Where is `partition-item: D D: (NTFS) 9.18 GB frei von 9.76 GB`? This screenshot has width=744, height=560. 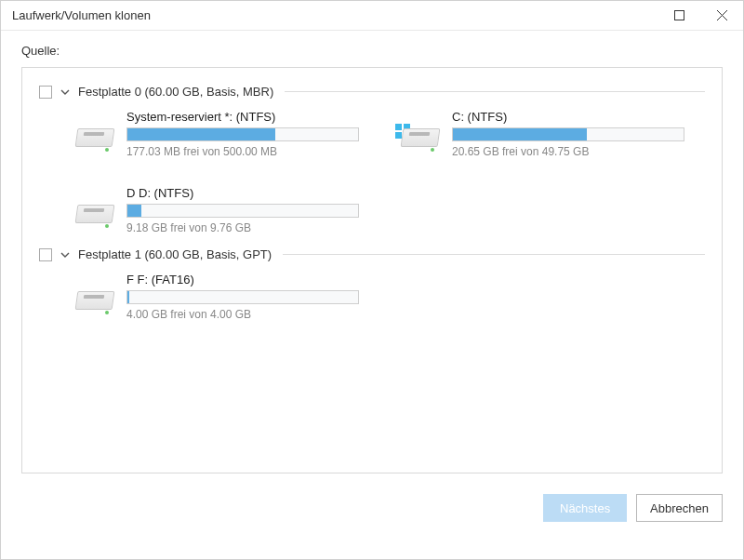
partition-item: D D: (NTFS) 9.18 GB frei von 9.76 GB is located at coordinates (220, 210).